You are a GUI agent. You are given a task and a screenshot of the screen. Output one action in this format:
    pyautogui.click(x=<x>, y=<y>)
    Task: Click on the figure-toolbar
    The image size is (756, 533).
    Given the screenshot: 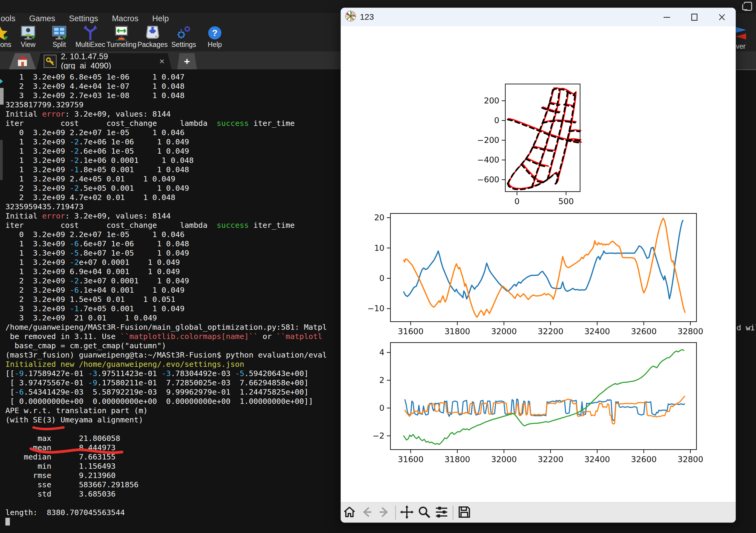 What is the action you would take?
    pyautogui.click(x=538, y=512)
    